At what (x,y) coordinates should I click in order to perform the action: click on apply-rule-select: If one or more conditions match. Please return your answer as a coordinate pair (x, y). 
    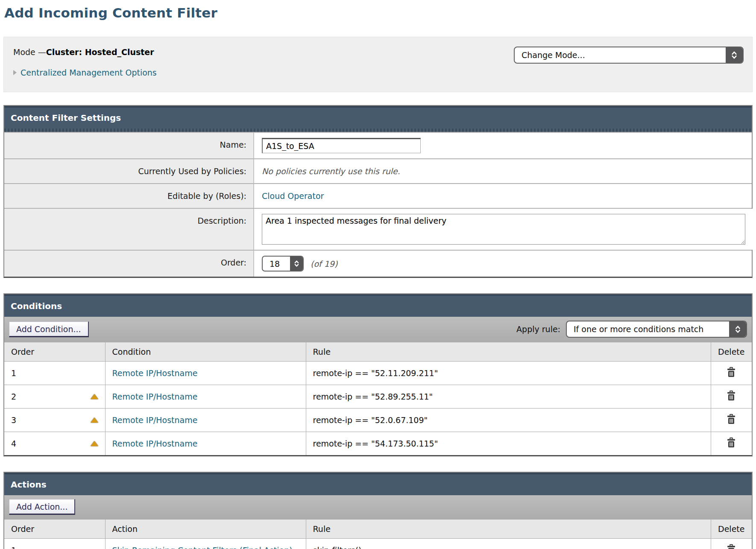
    Looking at the image, I should click on (656, 329).